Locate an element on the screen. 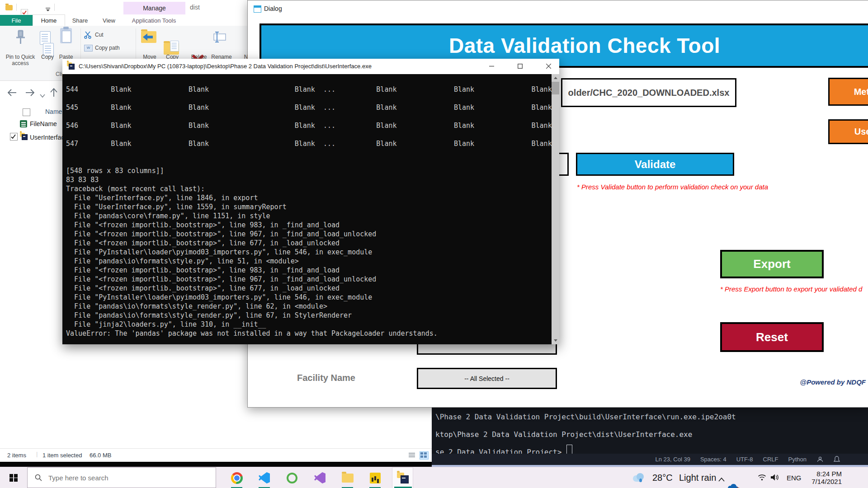 This screenshot has height=488, width=868. console-scrollbar is located at coordinates (555, 209).